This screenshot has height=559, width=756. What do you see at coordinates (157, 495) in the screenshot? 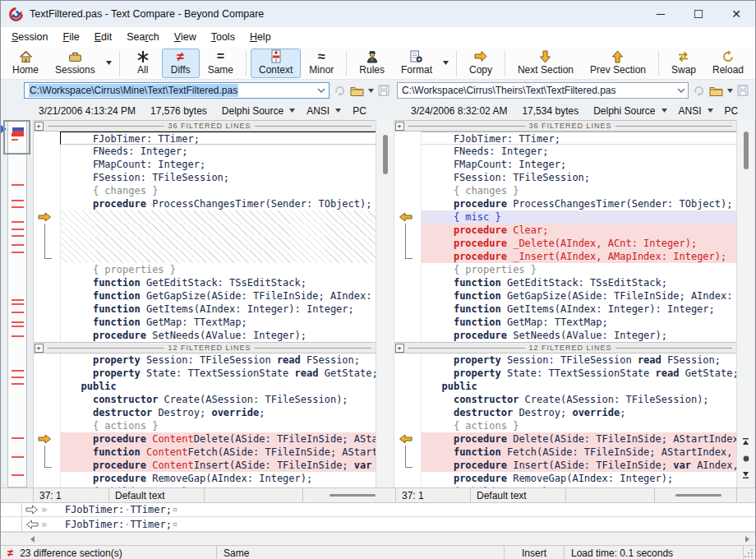
I see `left-syntax-scheme: Default text` at bounding box center [157, 495].